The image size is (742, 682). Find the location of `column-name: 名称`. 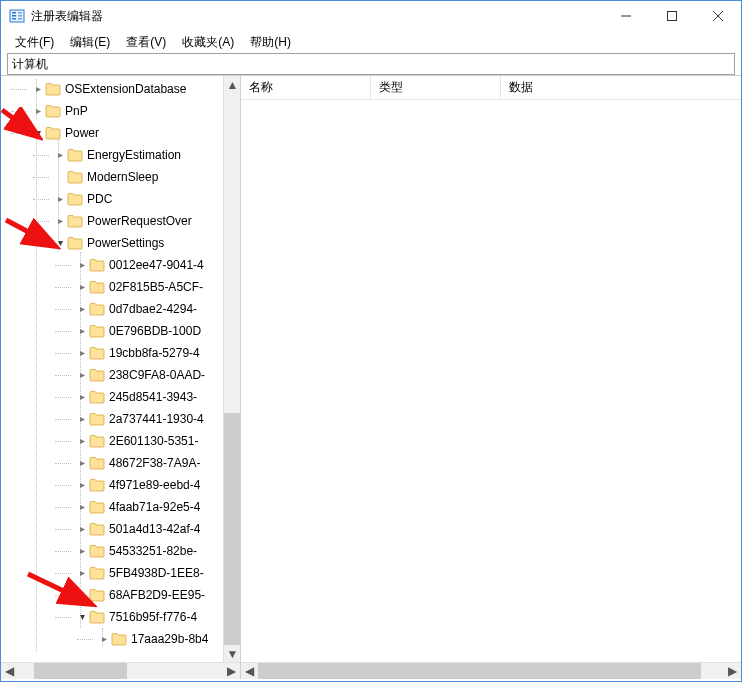

column-name: 名称 is located at coordinates (306, 88).